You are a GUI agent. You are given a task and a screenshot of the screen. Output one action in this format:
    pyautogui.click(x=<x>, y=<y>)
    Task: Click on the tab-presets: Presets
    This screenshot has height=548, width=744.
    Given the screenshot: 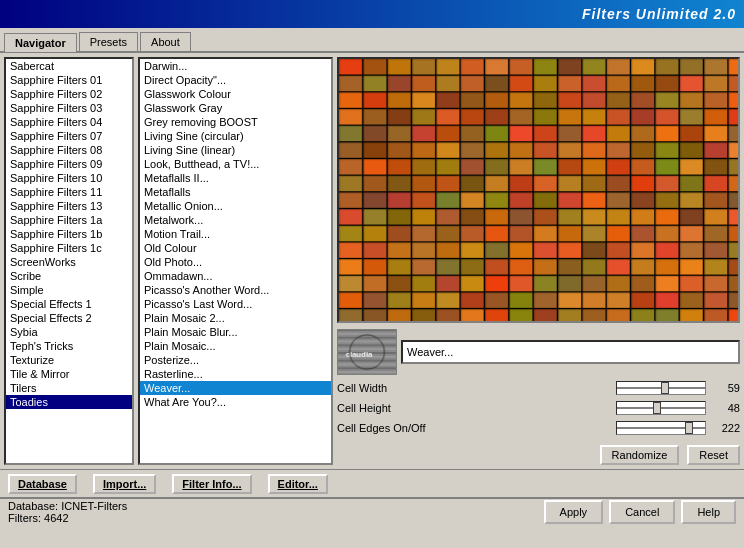 What is the action you would take?
    pyautogui.click(x=108, y=42)
    